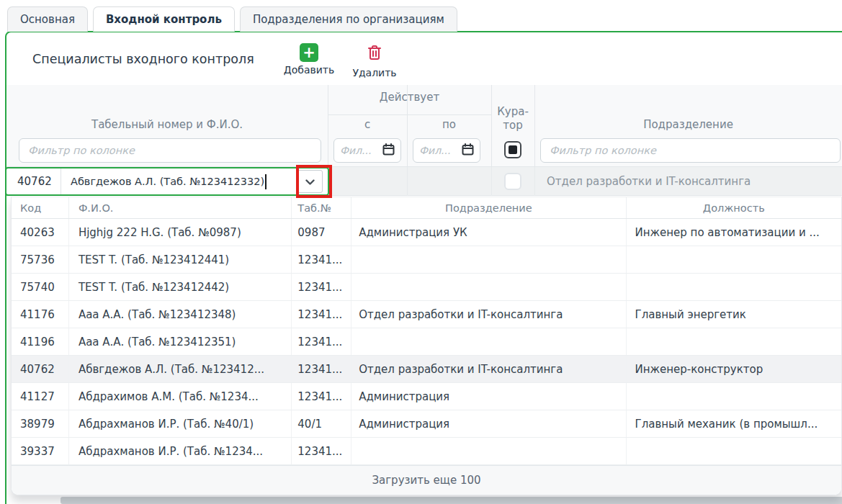  I want to click on cell-tab: 40/1, so click(321, 423).